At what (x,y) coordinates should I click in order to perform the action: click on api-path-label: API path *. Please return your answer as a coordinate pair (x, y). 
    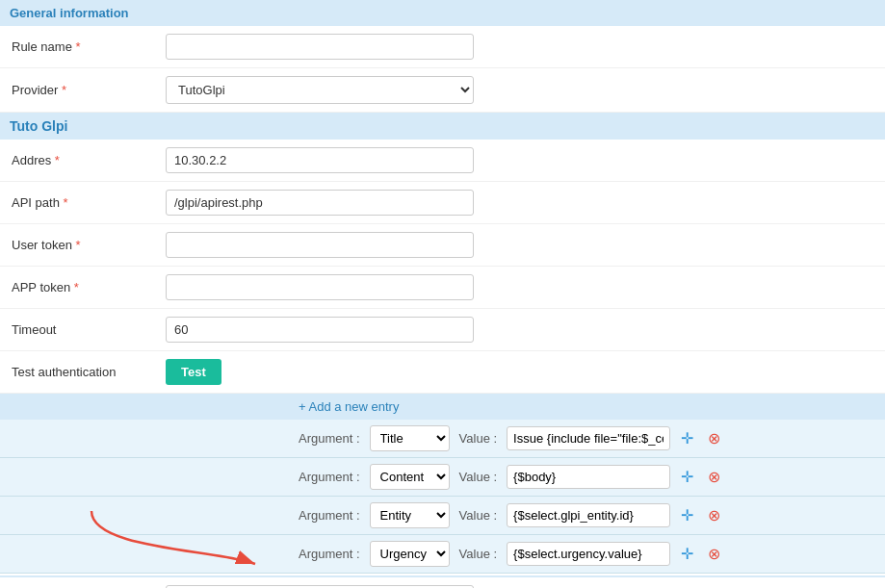
    Looking at the image, I should click on (89, 202).